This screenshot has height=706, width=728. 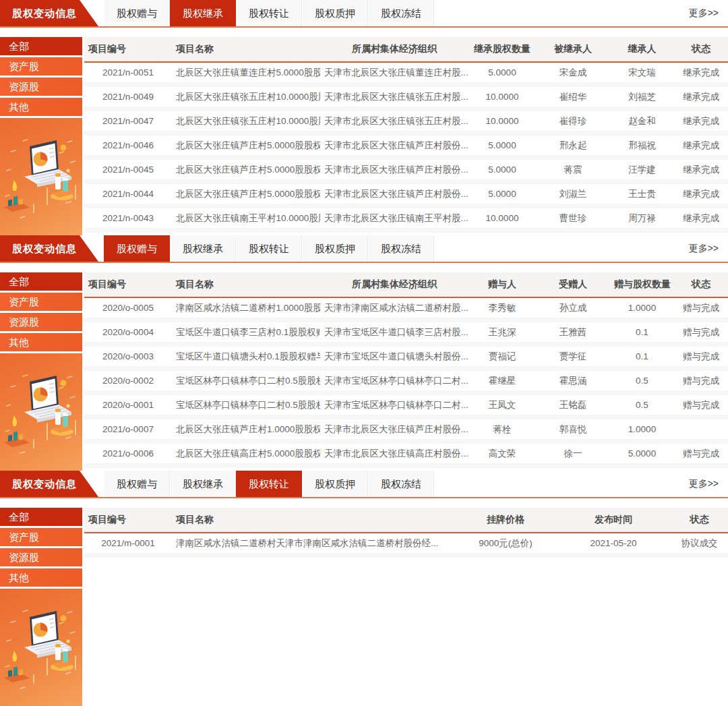 What do you see at coordinates (394, 357) in the screenshot?
I see `cell: 天津市宝坻区牛道口镇塘头村股份...` at bounding box center [394, 357].